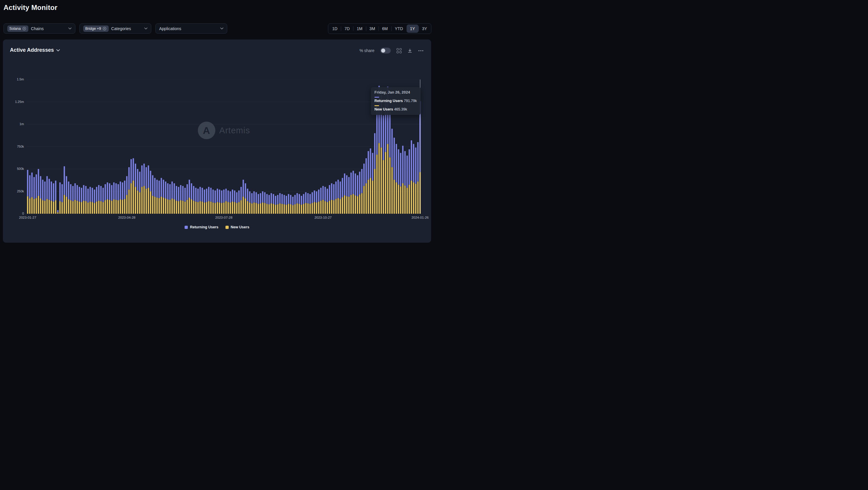 This screenshot has width=868, height=490. Describe the element at coordinates (396, 109) in the screenshot. I see `tooltip-row: New Users 465.39k` at that location.